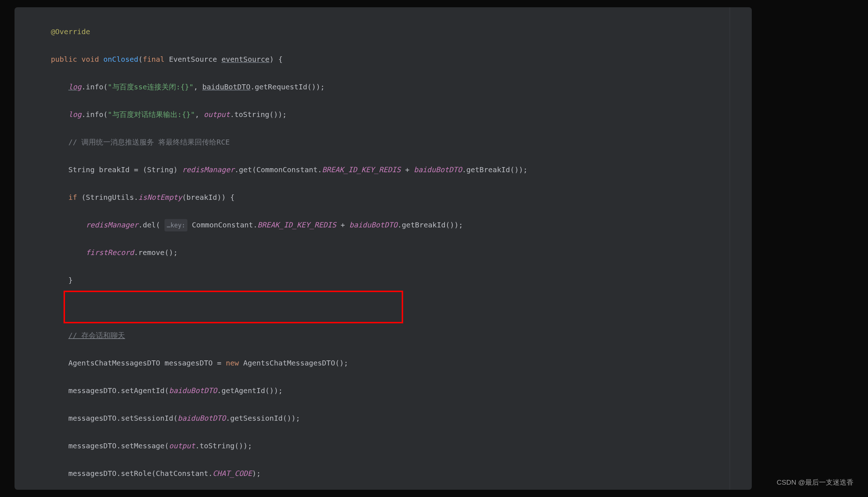 This screenshot has width=868, height=497. I want to click on code-line: // 存会话和聊天, so click(401, 335).